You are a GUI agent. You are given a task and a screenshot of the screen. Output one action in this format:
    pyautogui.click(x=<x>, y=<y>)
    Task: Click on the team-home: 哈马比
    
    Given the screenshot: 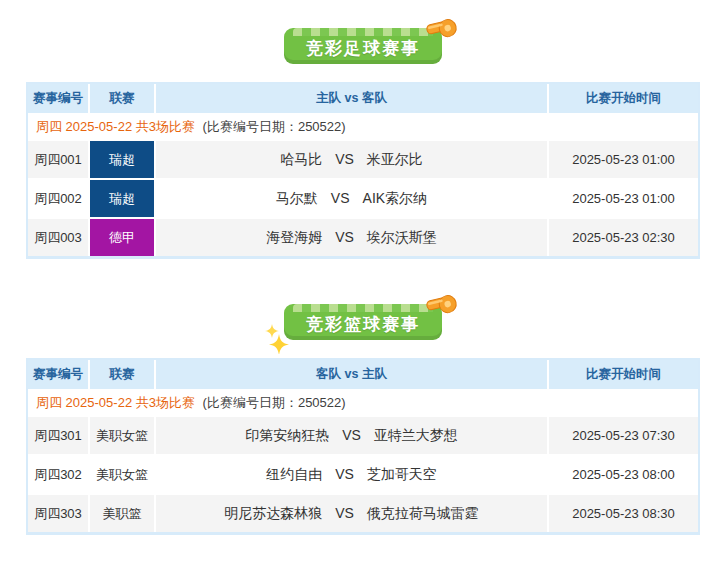 What is the action you would take?
    pyautogui.click(x=301, y=159)
    